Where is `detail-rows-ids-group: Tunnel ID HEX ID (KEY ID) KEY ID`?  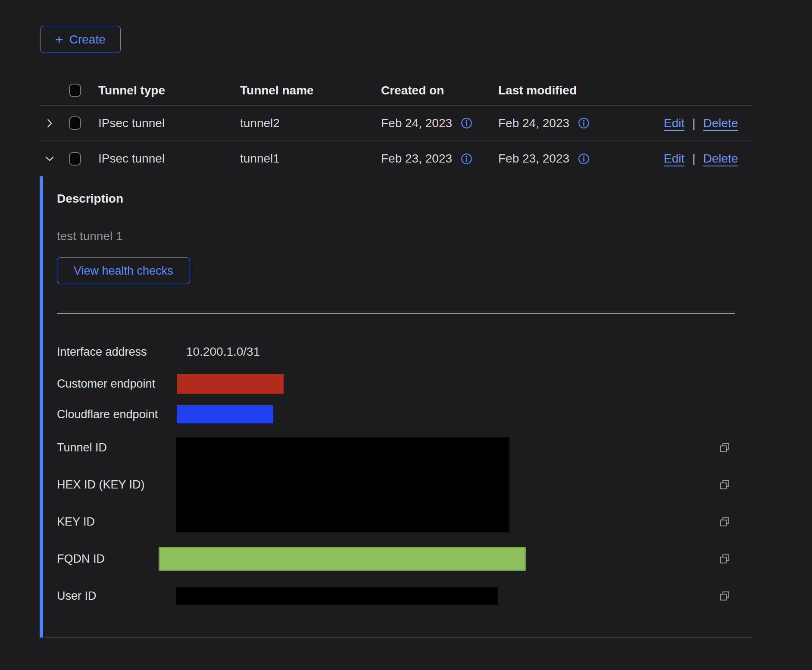
detail-rows-ids-group: Tunnel ID HEX ID (KEY ID) KEY ID is located at coordinates (404, 485).